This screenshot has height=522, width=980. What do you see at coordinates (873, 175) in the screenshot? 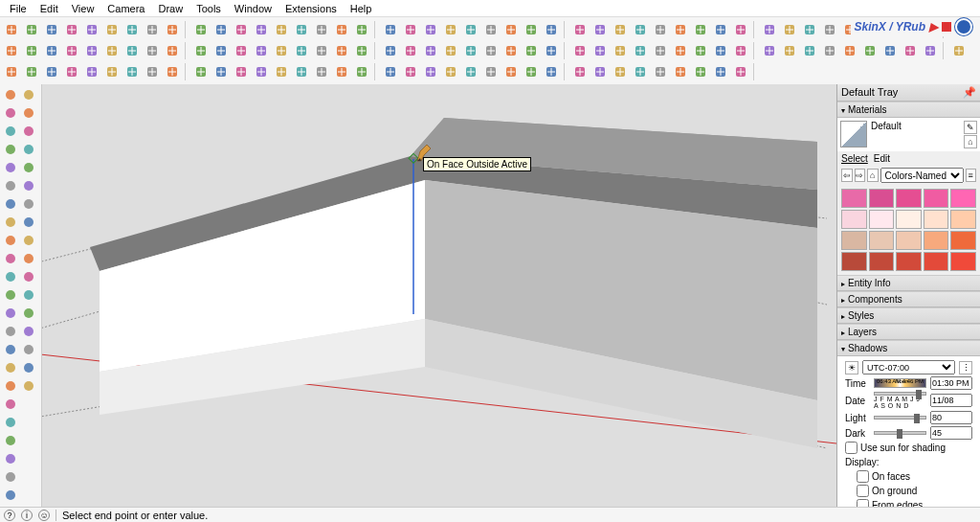
I see `material-home-icon: ⌂` at bounding box center [873, 175].